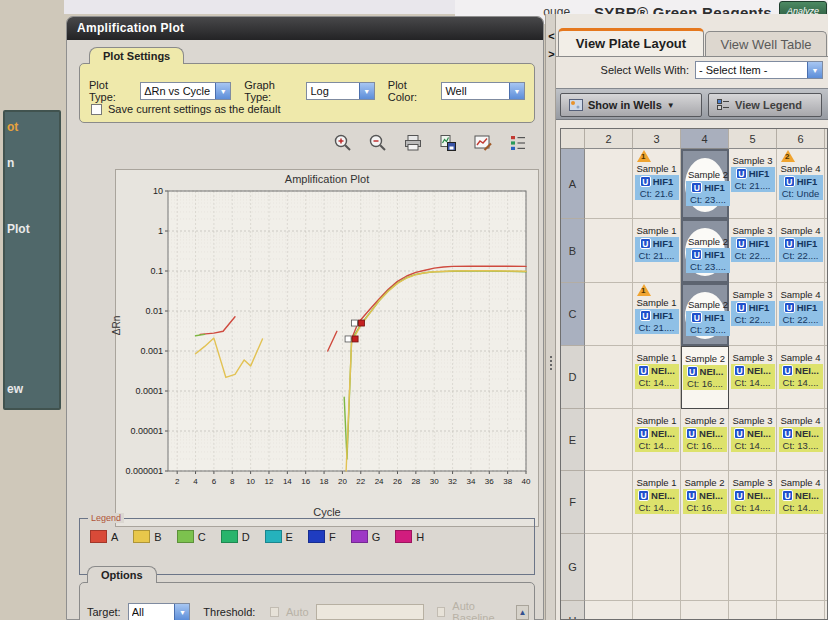 This screenshot has width=828, height=620. What do you see at coordinates (801, 314) in the screenshot?
I see `well-C6: Sample 4UHIF1Ct: 22....` at bounding box center [801, 314].